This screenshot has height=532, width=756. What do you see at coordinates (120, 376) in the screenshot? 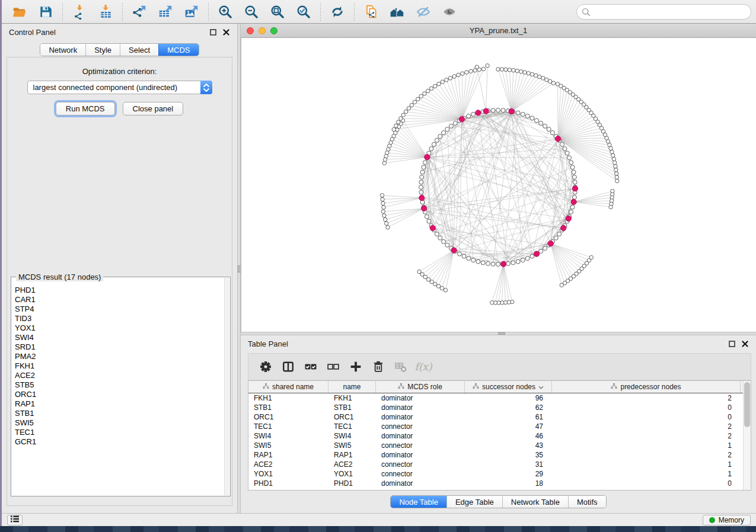
I see `mcds-result-item: ACE2` at bounding box center [120, 376].